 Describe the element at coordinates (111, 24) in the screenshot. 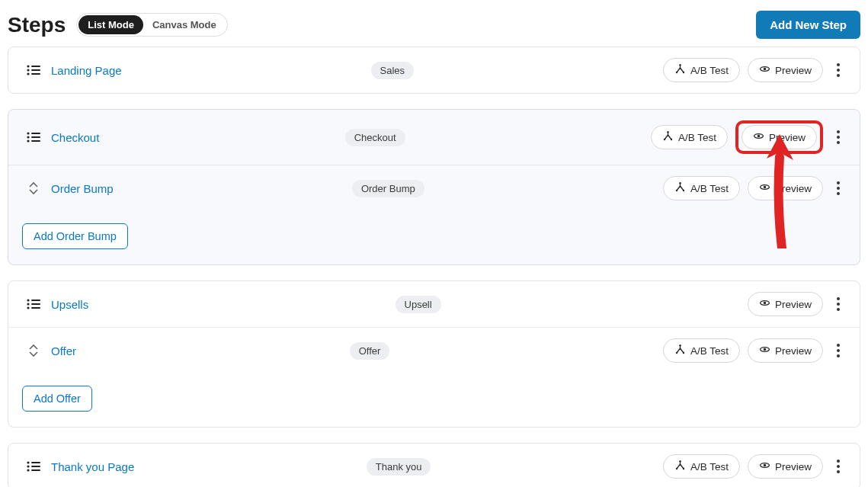

I see `list-mode-button: List Mode` at that location.